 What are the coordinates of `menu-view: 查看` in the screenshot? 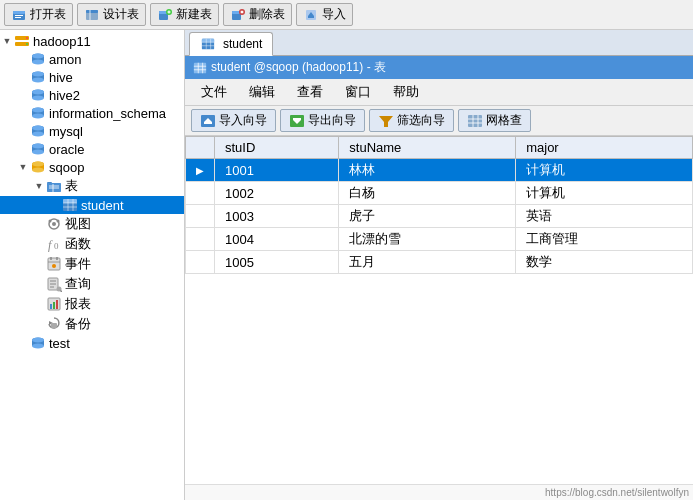 It's located at (310, 92).